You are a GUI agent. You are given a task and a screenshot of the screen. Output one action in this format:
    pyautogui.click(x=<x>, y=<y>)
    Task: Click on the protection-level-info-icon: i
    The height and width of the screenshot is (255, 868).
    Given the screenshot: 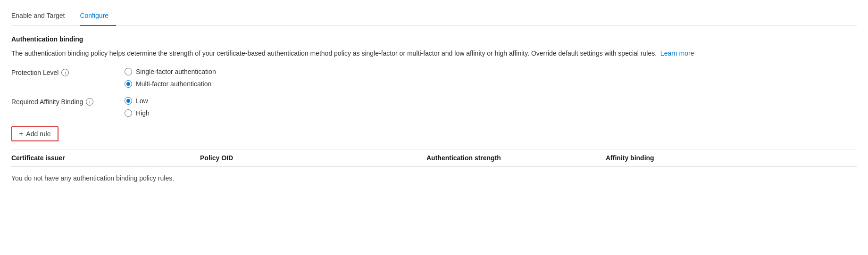 What is the action you would take?
    pyautogui.click(x=65, y=73)
    